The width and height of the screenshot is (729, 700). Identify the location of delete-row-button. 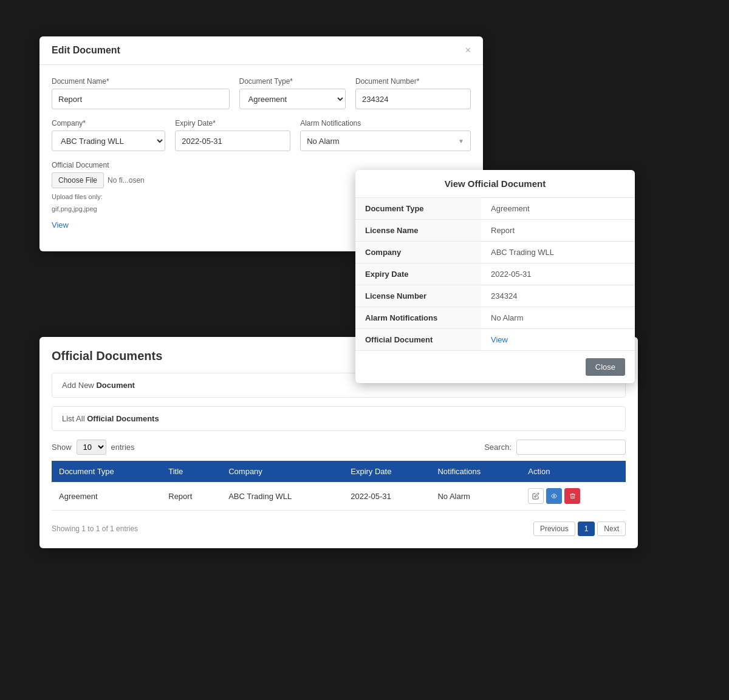
(572, 496).